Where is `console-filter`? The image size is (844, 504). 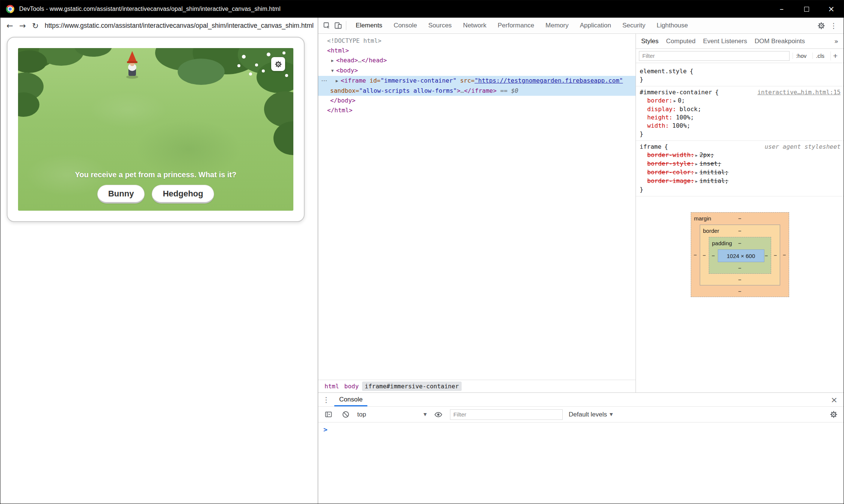
console-filter is located at coordinates (506, 415).